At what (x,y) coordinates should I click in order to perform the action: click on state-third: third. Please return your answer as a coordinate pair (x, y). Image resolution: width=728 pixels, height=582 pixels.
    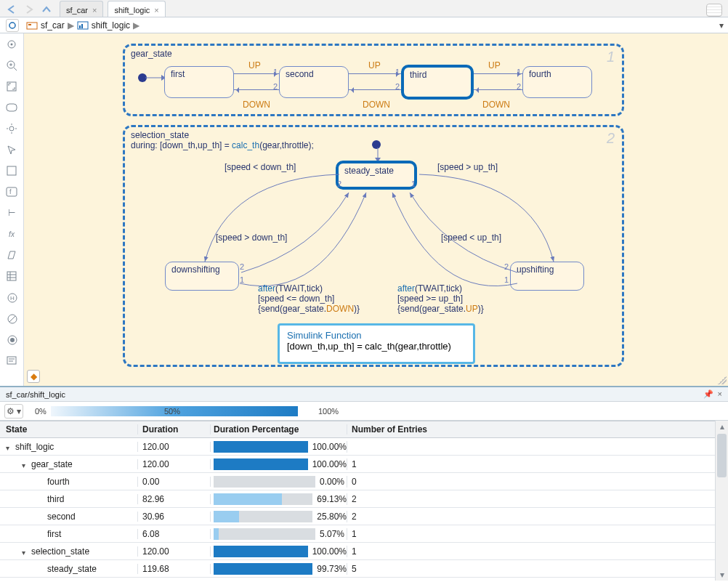
    Looking at the image, I should click on (437, 82).